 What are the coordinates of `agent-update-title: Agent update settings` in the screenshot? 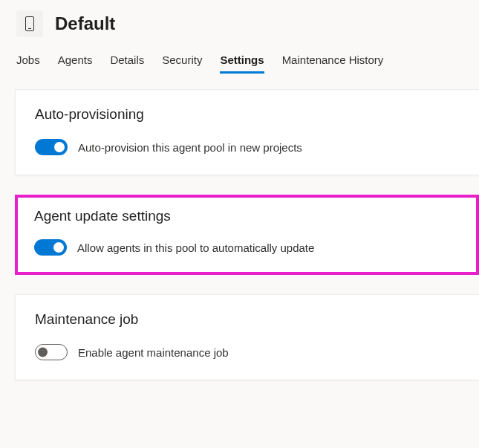 It's located at (247, 216).